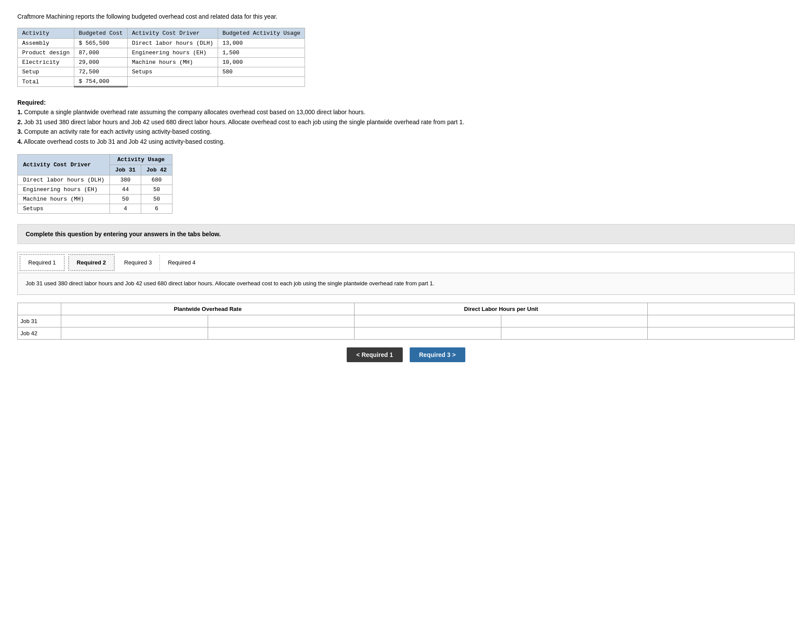 The image size is (812, 644). Describe the element at coordinates (406, 284) in the screenshot. I see `tab-content: Job 31 used 380 direct labor hours and J…` at that location.